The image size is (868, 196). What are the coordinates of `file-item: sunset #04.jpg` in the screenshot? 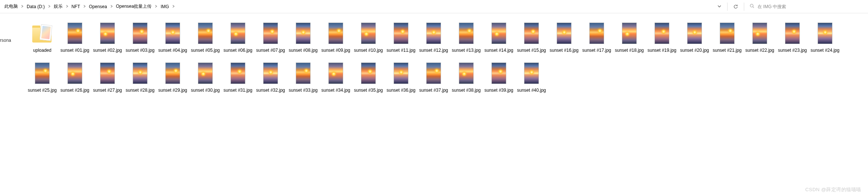 It's located at (173, 37).